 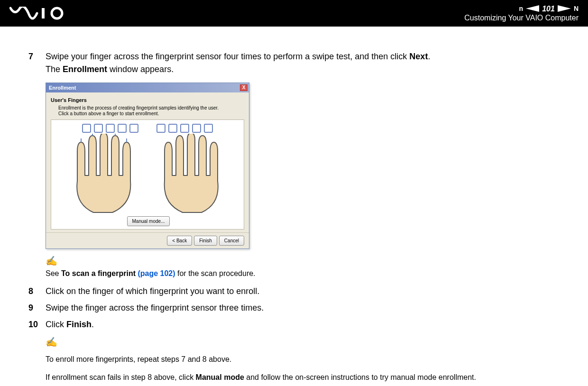 I want to click on text: Swipe your finger across the fingerprint…, so click(x=228, y=56).